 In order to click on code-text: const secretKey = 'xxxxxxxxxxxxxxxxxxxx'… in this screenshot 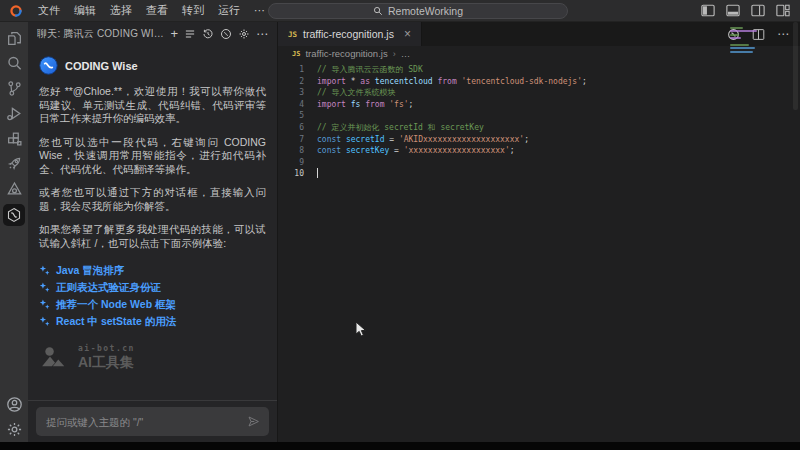, I will do `click(410, 151)`.